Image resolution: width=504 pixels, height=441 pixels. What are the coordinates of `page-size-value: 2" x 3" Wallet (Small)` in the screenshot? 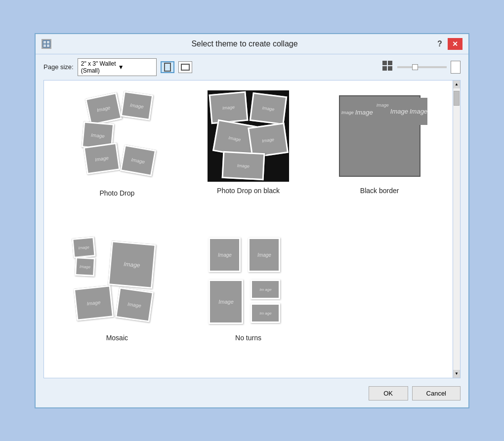 It's located at (99, 67).